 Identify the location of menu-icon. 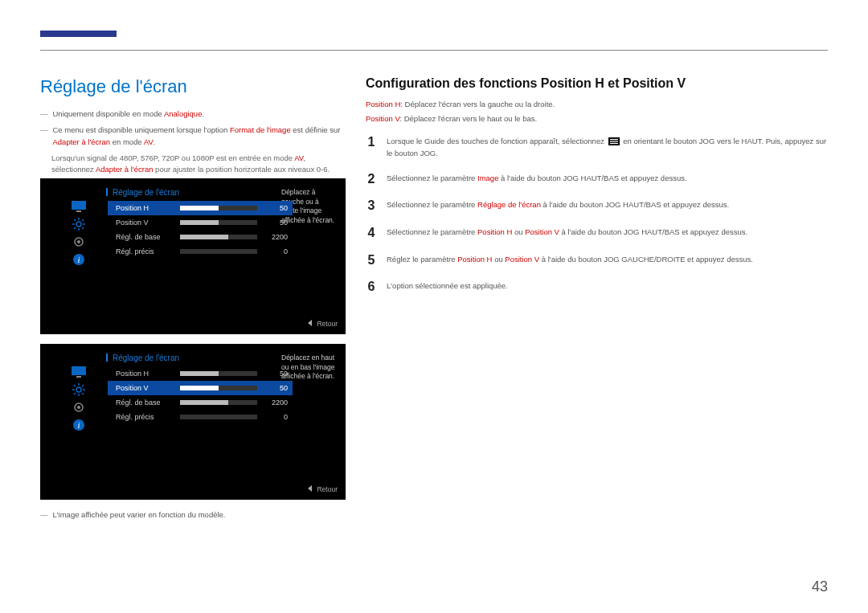
(614, 141).